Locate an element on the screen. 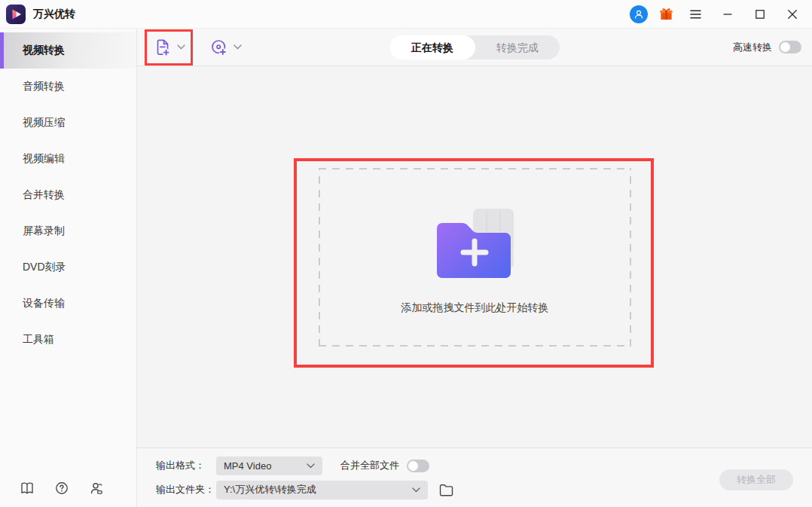 This screenshot has height=507, width=812. output-format-label: 输出格式： is located at coordinates (186, 466).